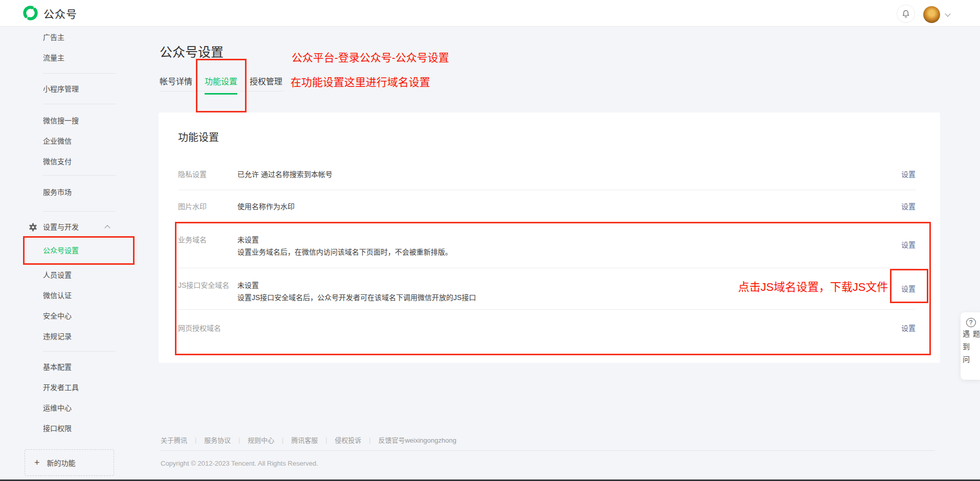 Image resolution: width=980 pixels, height=481 pixels. Describe the element at coordinates (932, 14) in the screenshot. I see `user-avatar` at that location.